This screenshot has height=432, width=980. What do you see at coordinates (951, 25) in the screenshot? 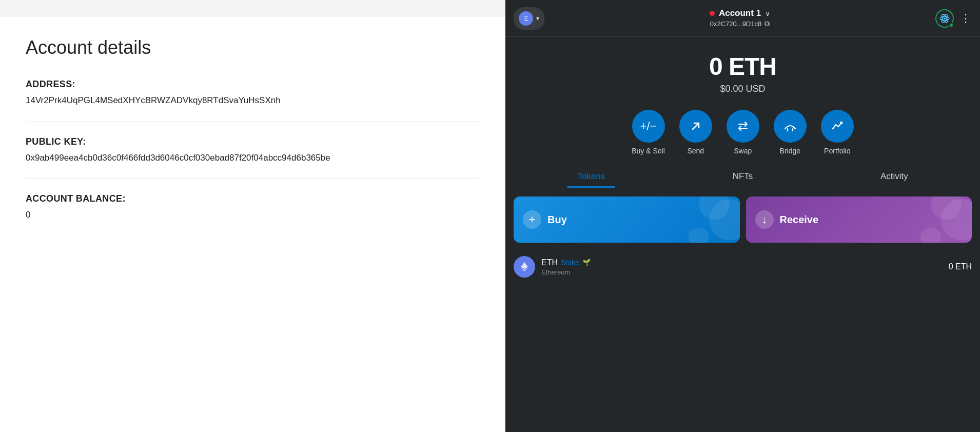
I see `connected-indicator` at bounding box center [951, 25].